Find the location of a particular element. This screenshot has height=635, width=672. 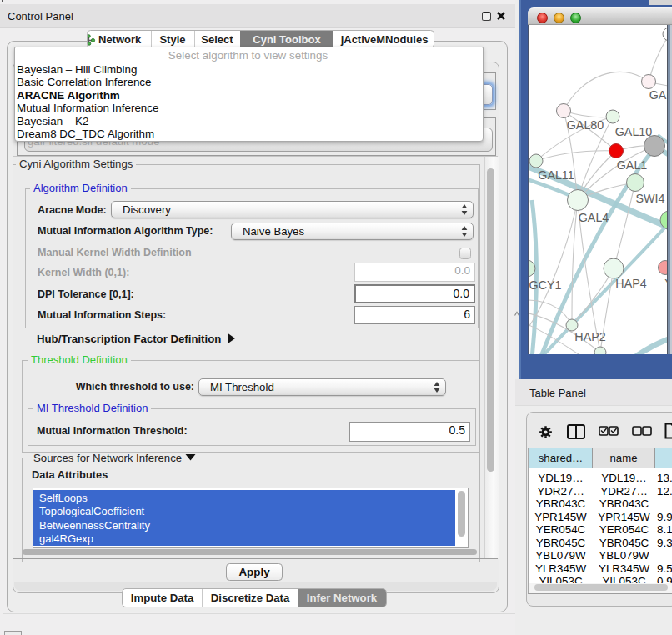

svg-text: GAL10 is located at coordinates (634, 132).